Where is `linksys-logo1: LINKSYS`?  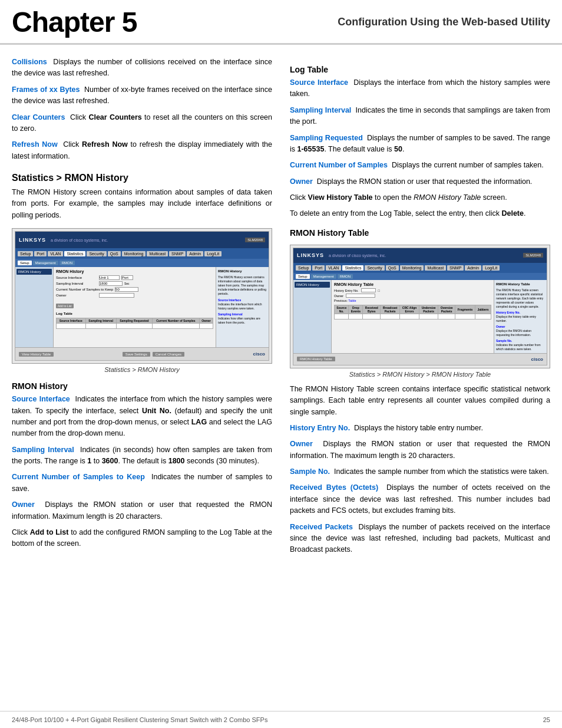
linksys-logo1: LINKSYS is located at coordinates (32, 240).